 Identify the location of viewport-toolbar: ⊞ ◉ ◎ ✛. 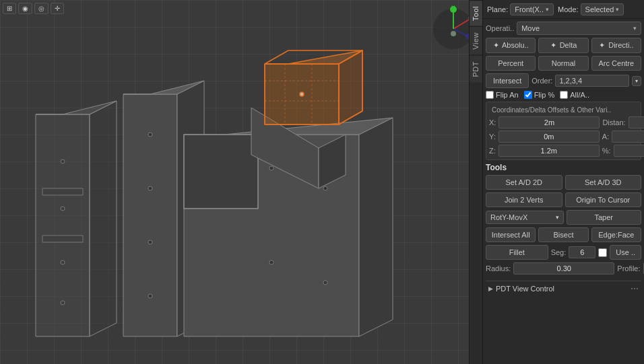
(34, 8).